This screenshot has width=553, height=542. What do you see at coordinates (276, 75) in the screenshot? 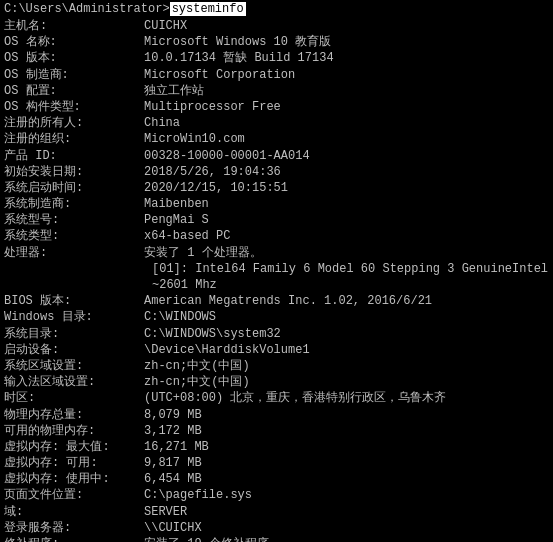
I see `terminal-row: OS 制造商:Microsoft Corporation` at bounding box center [276, 75].